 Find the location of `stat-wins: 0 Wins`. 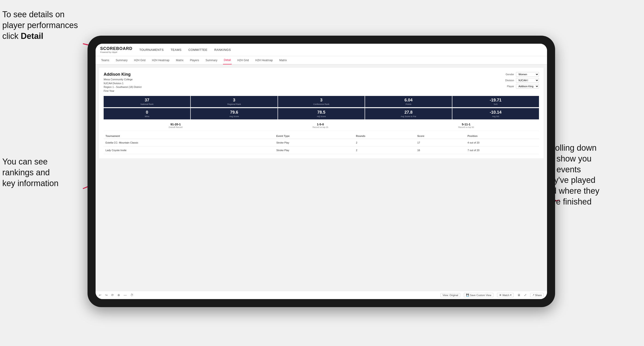

stat-wins: 0 Wins is located at coordinates (147, 114).